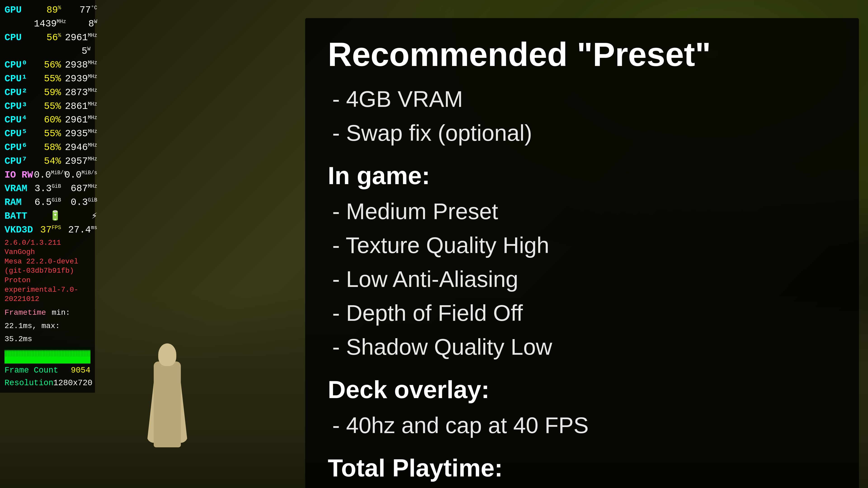  I want to click on panel-item: - Swap fix (optional), so click(582, 133).